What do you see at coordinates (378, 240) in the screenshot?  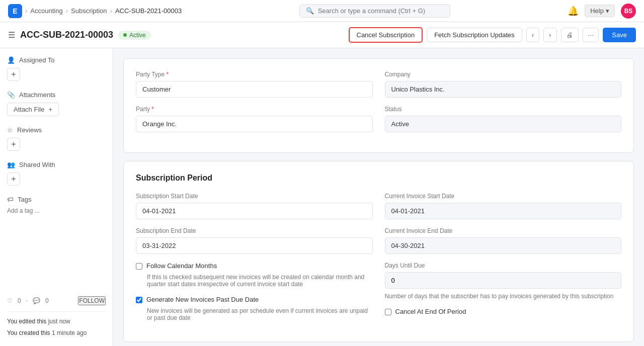 I see `dates-row-2: Subscription End Date Current Invoice En…` at bounding box center [378, 240].